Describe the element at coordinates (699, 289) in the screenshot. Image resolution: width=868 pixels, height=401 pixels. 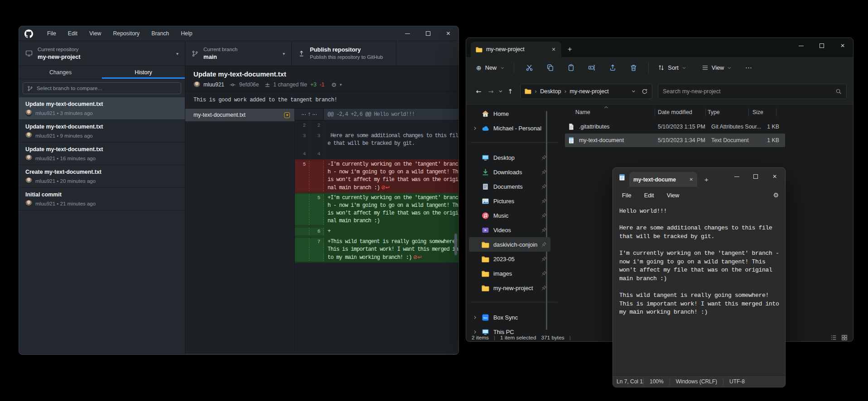
I see `notepad-text-area: Hello world!!! Here are some additional …` at that location.